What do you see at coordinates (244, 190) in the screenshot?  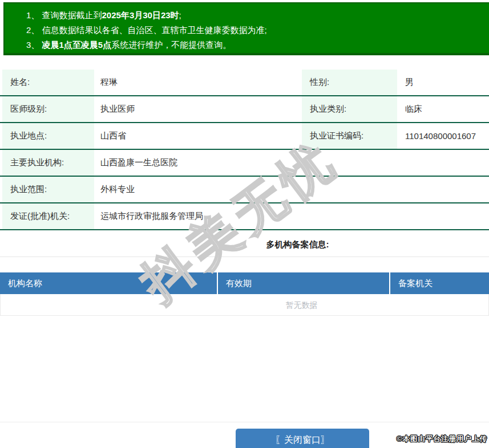 I see `table-row-practice-scope: 执业范围: 外科专业` at bounding box center [244, 190].